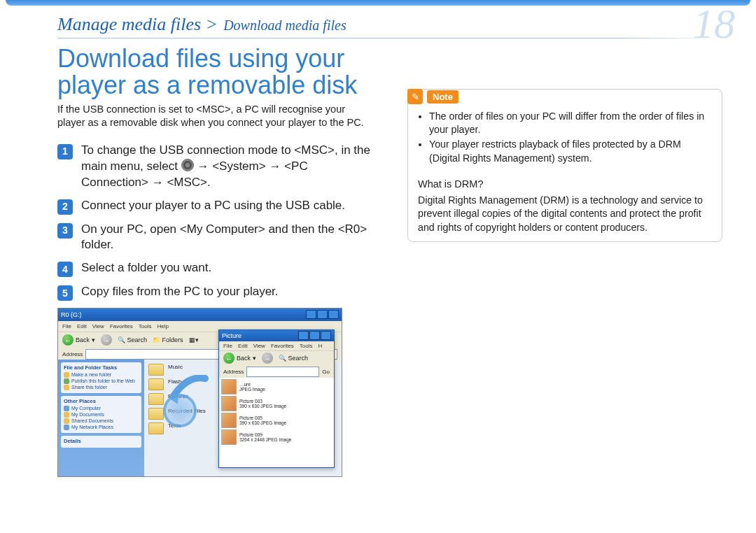 The height and width of the screenshot is (533, 756). I want to click on drm-question: What is DRM?, so click(565, 185).